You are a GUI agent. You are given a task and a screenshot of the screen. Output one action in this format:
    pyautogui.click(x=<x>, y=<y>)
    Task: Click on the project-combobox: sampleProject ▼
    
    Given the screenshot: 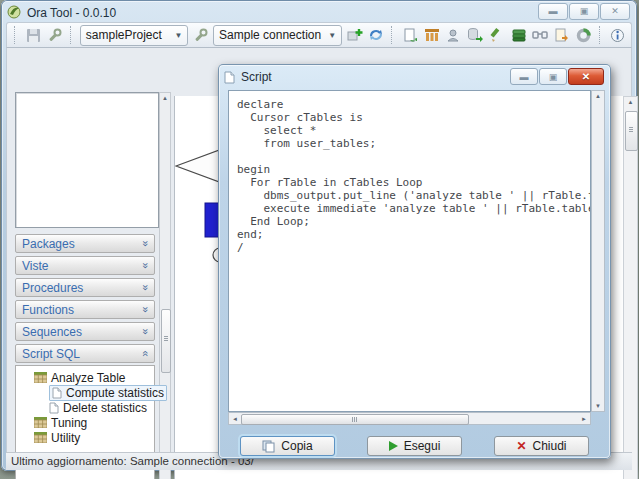 What is the action you would take?
    pyautogui.click(x=134, y=36)
    